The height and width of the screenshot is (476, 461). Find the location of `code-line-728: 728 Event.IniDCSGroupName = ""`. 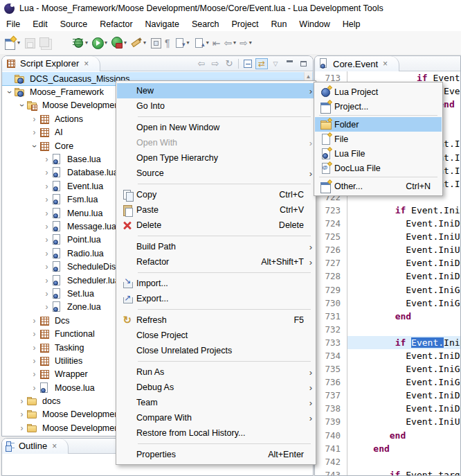

code-line-728: 728 Event.IniDCSGroupName = "" is located at coordinates (388, 276).